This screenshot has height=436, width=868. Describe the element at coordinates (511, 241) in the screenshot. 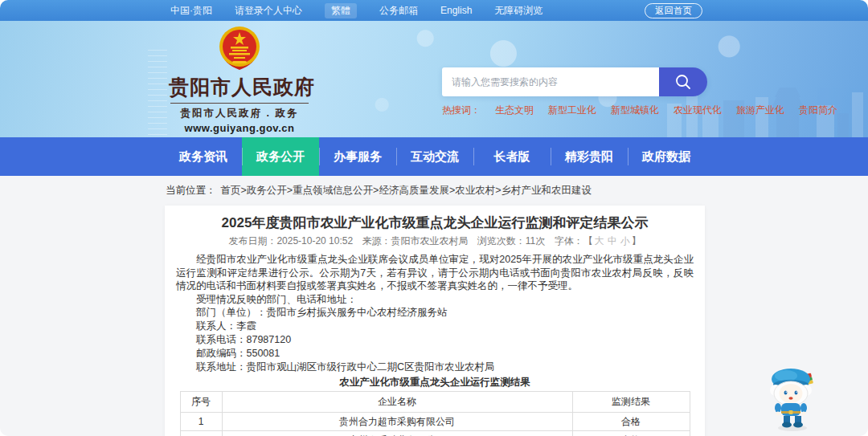

I see `view-count: 浏览次数：11次` at that location.